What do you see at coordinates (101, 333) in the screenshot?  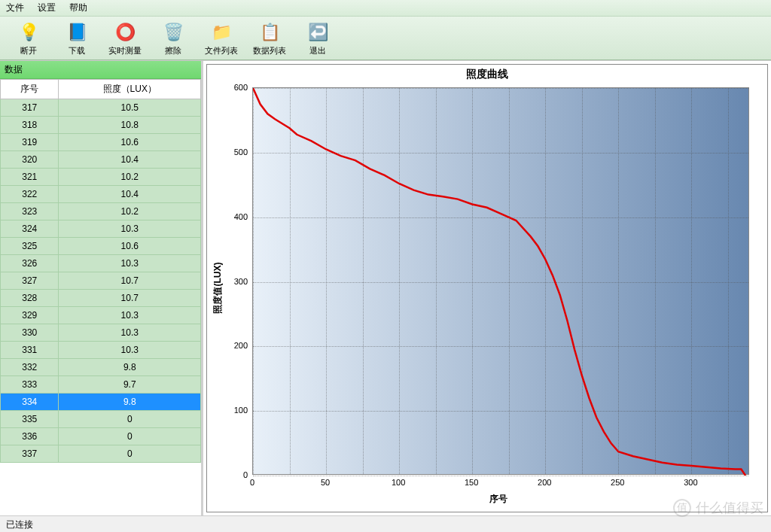 I see `table-row: 33010.3` at bounding box center [101, 333].